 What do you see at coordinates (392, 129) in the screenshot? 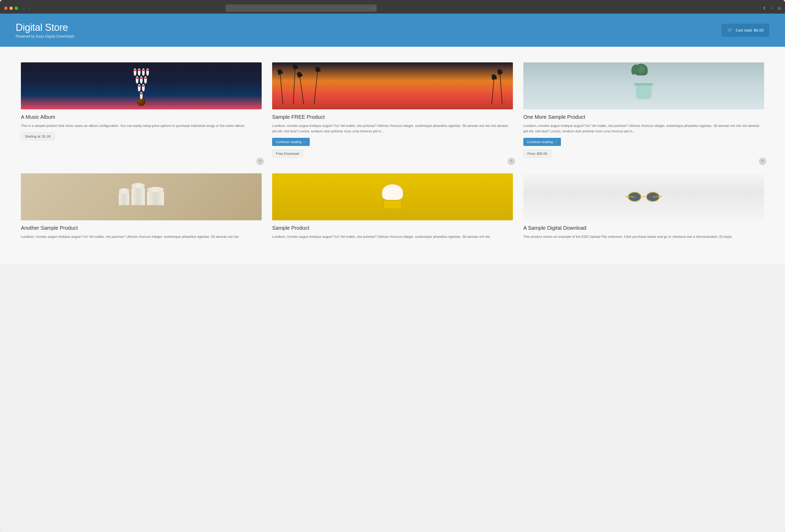
I see `product-desc-sample-free: Lundium, montes augue tristique augue? A…` at bounding box center [392, 129].